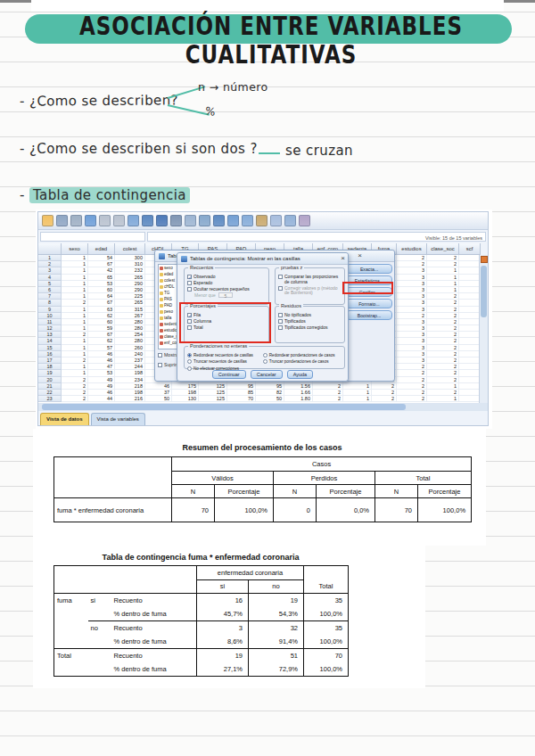 Image resolution: width=535 pixels, height=756 pixels. What do you see at coordinates (102, 328) in the screenshot?
I see `data-cell: 59` at bounding box center [102, 328].